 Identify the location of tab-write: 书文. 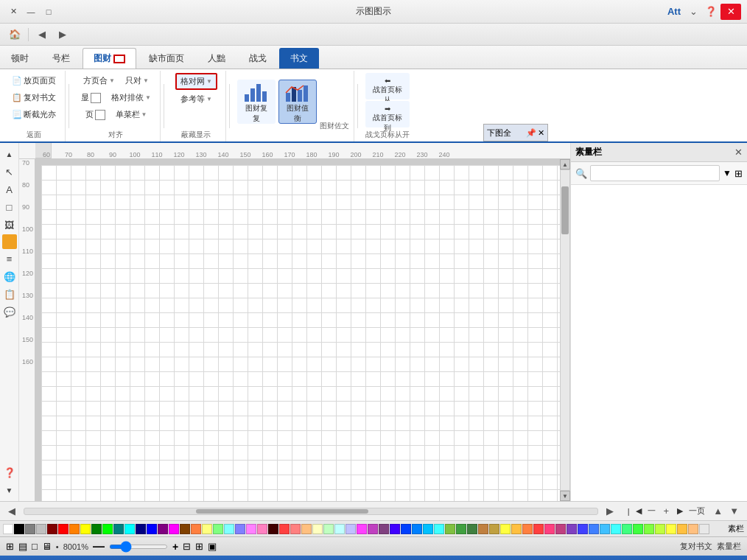
(299, 58).